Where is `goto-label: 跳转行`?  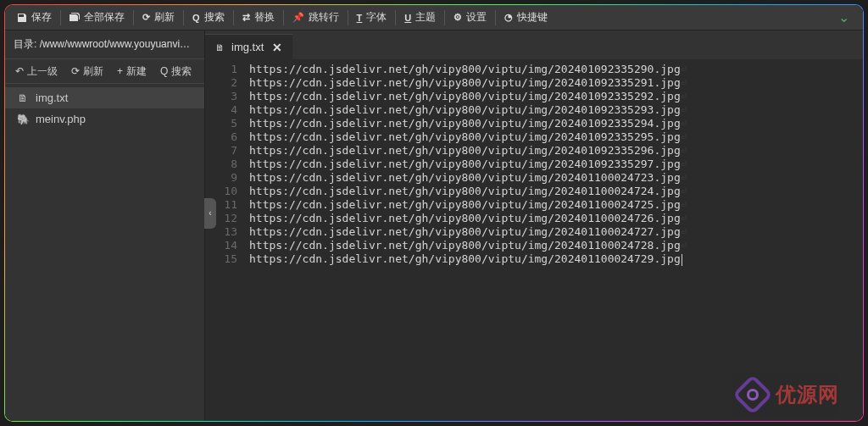 goto-label: 跳转行 is located at coordinates (324, 17).